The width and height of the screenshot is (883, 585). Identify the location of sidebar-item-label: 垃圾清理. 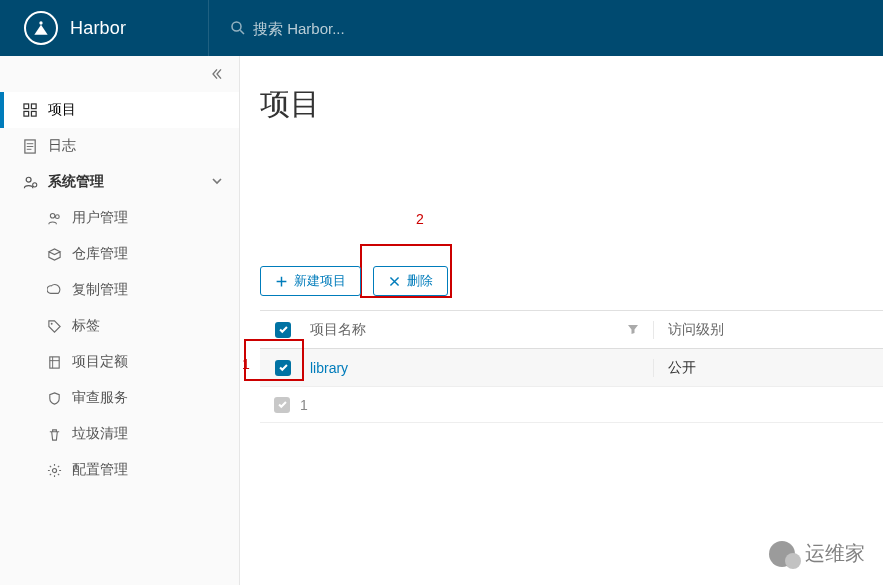
(100, 434).